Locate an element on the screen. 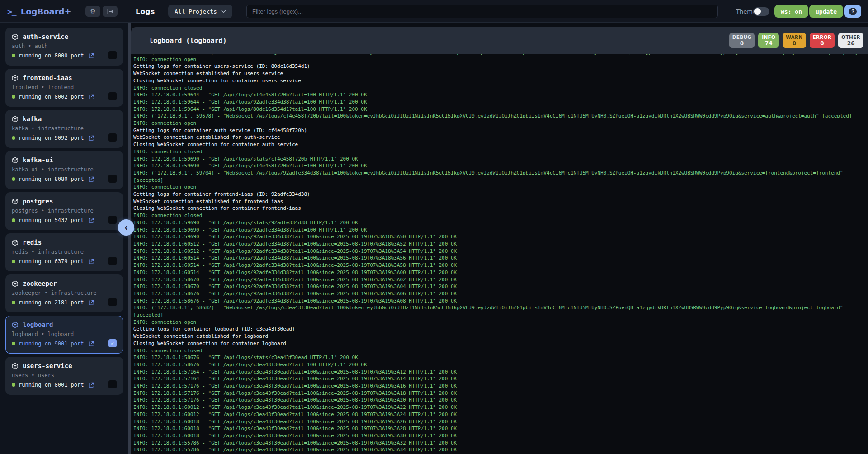 The image size is (868, 454). help-button: ? is located at coordinates (853, 11).